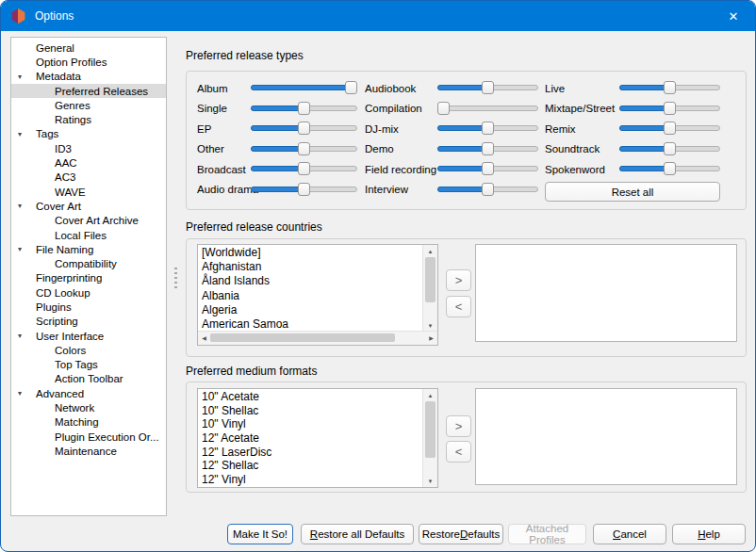  Describe the element at coordinates (669, 149) in the screenshot. I see `soundtrack-slider` at that location.